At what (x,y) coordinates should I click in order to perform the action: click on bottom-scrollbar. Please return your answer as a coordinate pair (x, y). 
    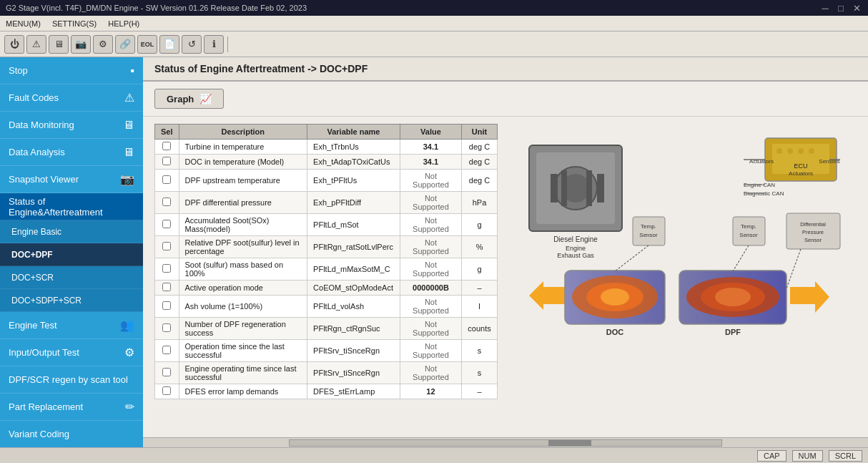
    Looking at the image, I should click on (505, 442).